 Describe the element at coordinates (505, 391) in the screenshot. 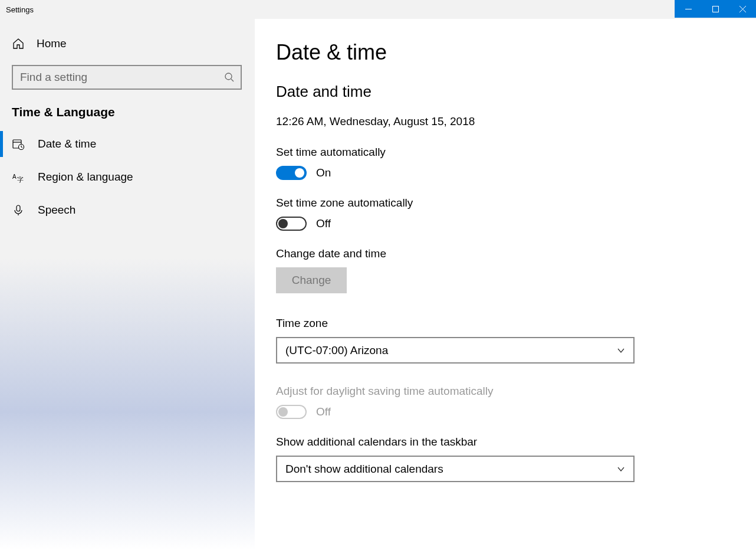

I see `dst-label: Adjust for daylight saving time automati…` at that location.